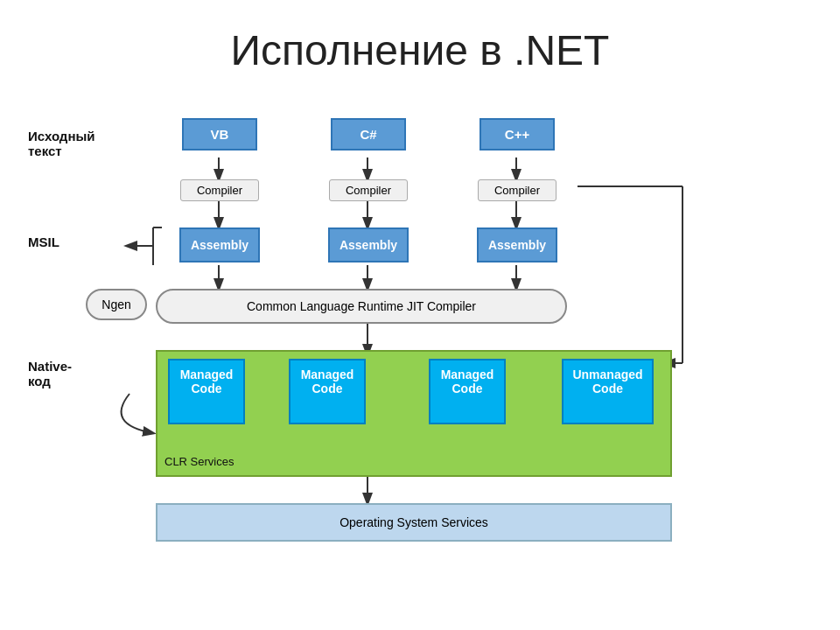 This screenshot has height=630, width=840. What do you see at coordinates (200, 462) in the screenshot?
I see `clr-services-label: CLR Services` at bounding box center [200, 462].